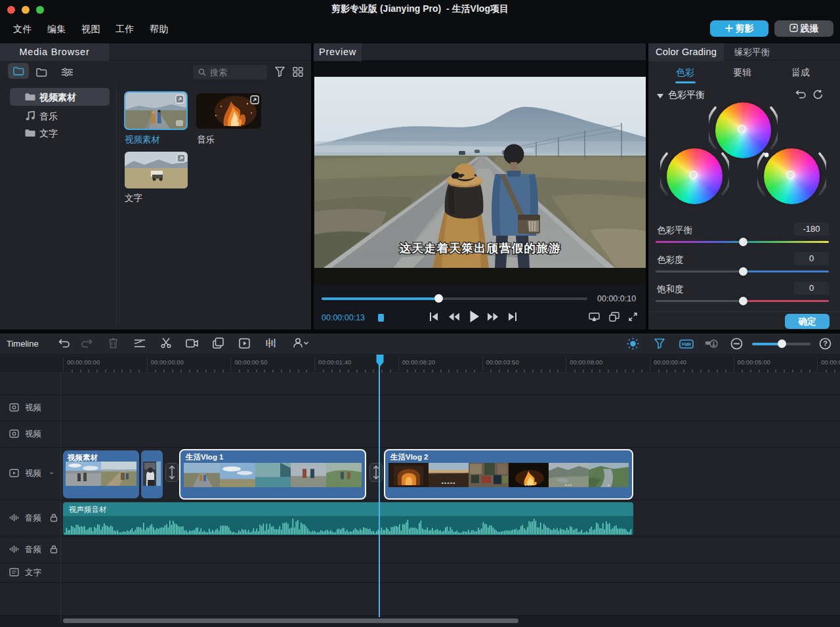 The width and height of the screenshot is (840, 627). I want to click on svg-text: 这天走着天箂出颀营假的旅游, so click(480, 248).